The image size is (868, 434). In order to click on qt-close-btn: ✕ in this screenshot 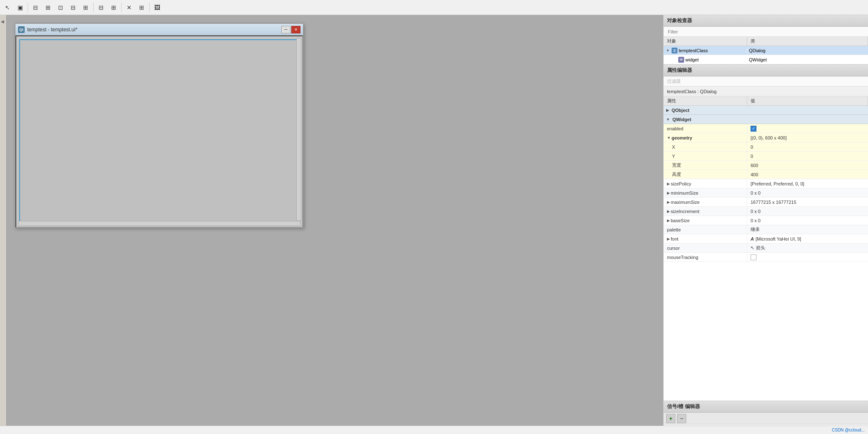, I will do `click(296, 30)`.